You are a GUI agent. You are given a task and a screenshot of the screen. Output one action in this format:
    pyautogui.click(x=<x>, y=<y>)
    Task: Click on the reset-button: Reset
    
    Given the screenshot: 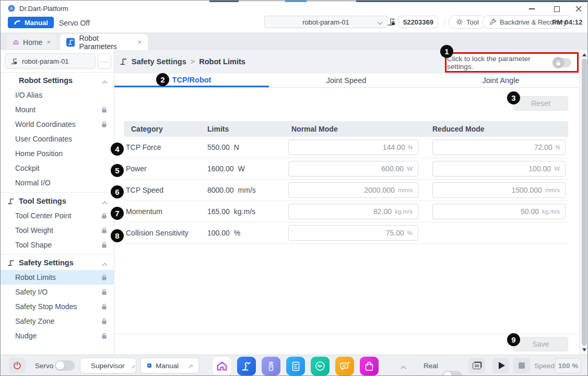 What is the action you would take?
    pyautogui.click(x=541, y=103)
    